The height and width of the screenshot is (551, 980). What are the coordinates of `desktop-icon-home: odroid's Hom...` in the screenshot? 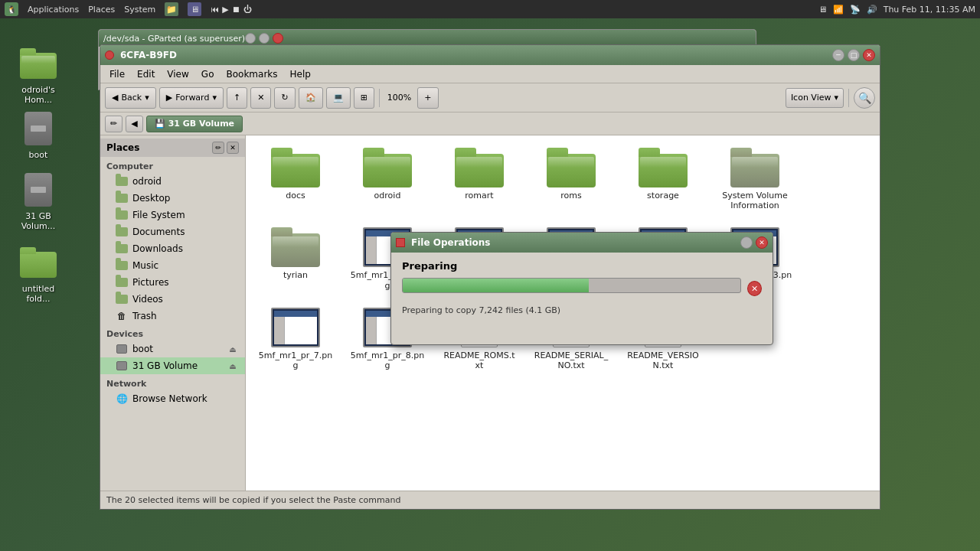 It's located at (38, 75).